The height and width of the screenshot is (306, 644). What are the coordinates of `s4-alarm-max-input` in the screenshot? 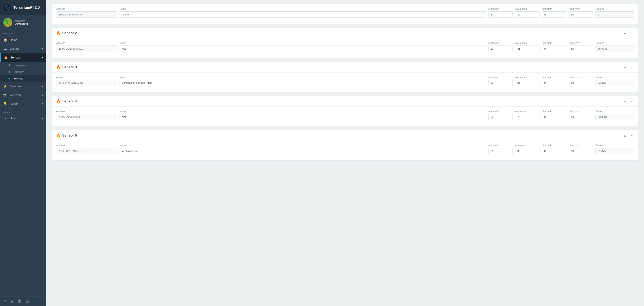 It's located at (527, 117).